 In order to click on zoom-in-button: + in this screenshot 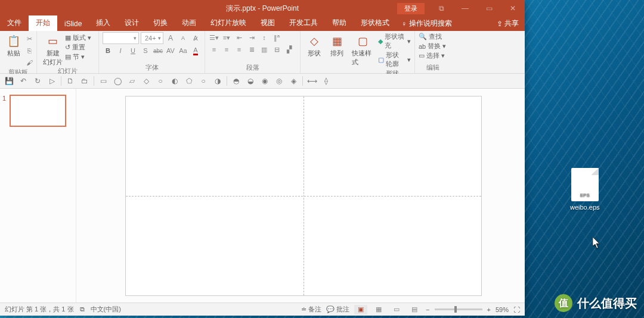, I will do `click(489, 310)`.